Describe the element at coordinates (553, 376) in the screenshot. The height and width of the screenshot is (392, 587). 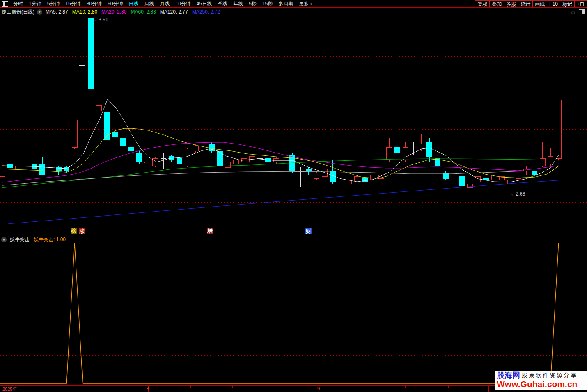
I see `watermark-desc-char: 资` at that location.